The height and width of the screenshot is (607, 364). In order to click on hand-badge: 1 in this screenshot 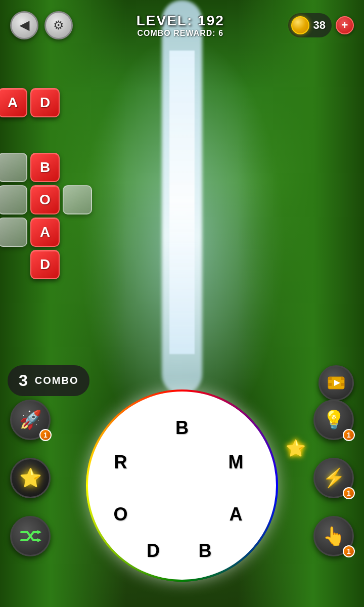, I will do `click(349, 551)`.